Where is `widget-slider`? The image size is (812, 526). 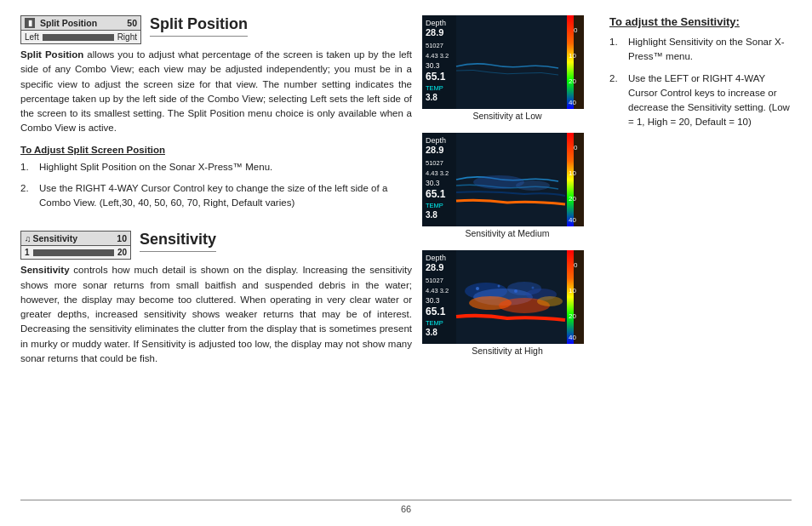 widget-slider is located at coordinates (78, 37).